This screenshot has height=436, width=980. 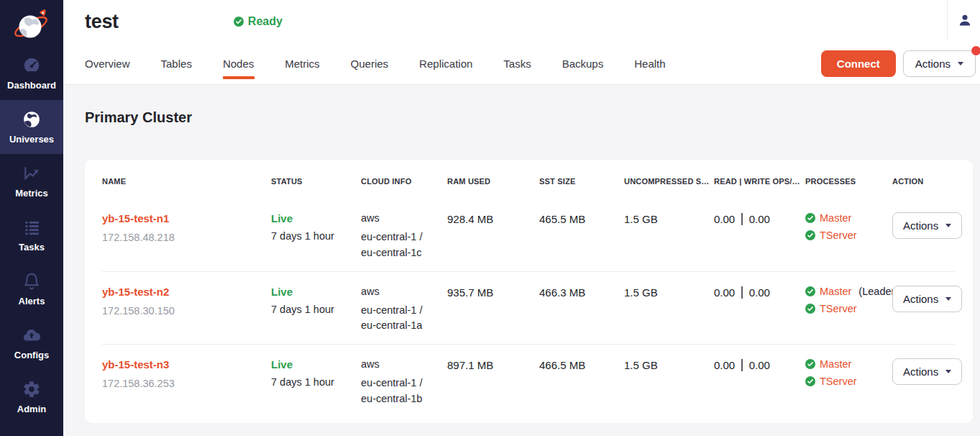 I want to click on node-name-link: yb-15-test-n2, so click(x=135, y=292).